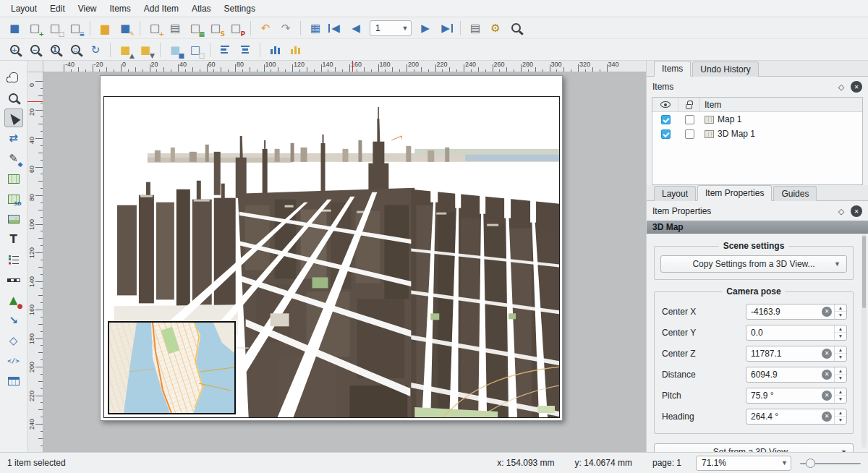 The image size is (868, 473). I want to click on raise-items-button: ■▲, so click(125, 50).